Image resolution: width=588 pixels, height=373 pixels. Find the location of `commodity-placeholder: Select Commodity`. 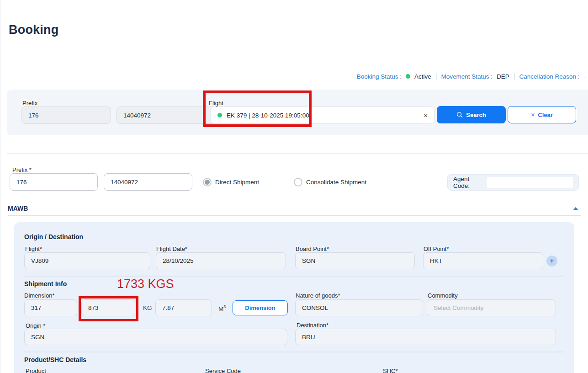

commodity-placeholder: Select Commodity is located at coordinates (459, 308).